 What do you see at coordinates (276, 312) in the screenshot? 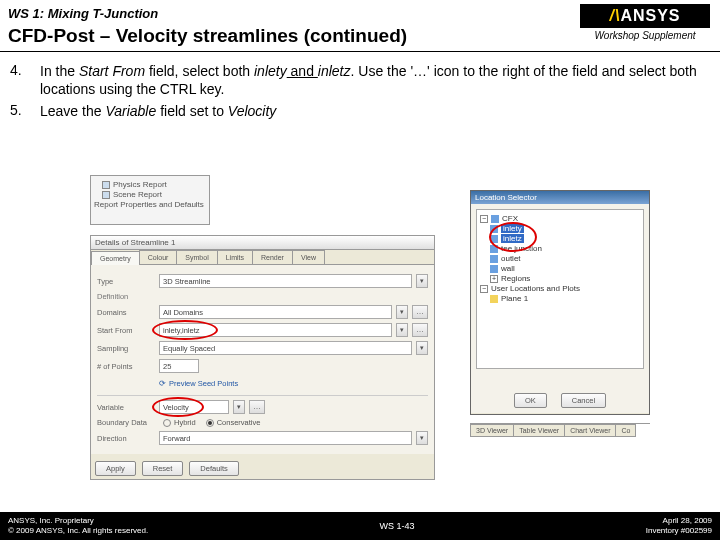
I see `domains-select: All Domains` at bounding box center [276, 312].